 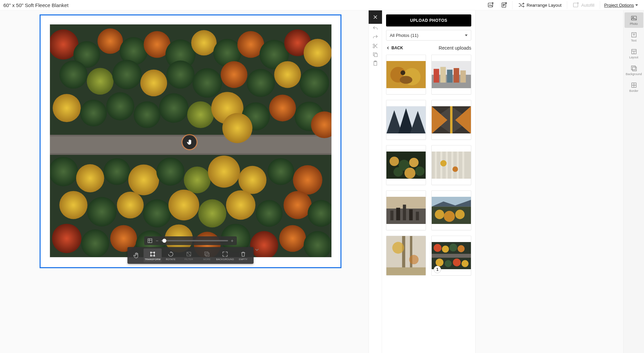 What do you see at coordinates (207, 259) in the screenshot?
I see `more-label: MORE` at bounding box center [207, 259].